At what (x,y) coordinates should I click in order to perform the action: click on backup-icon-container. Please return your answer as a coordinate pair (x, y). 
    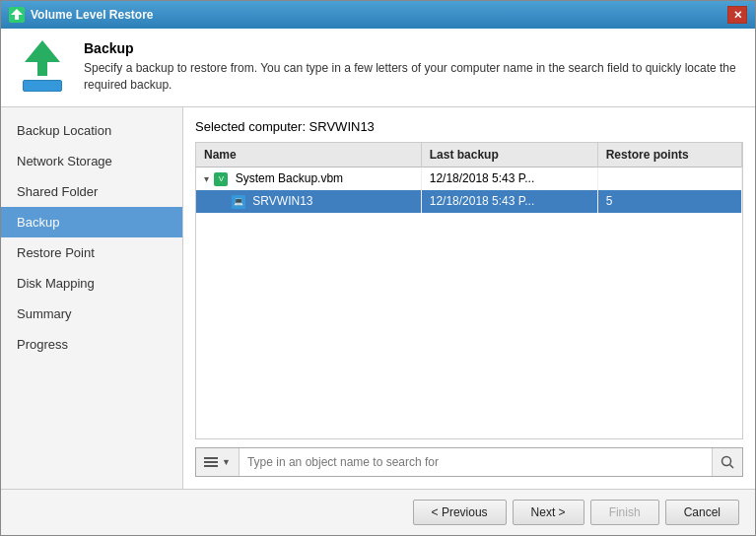
    Looking at the image, I should click on (42, 66).